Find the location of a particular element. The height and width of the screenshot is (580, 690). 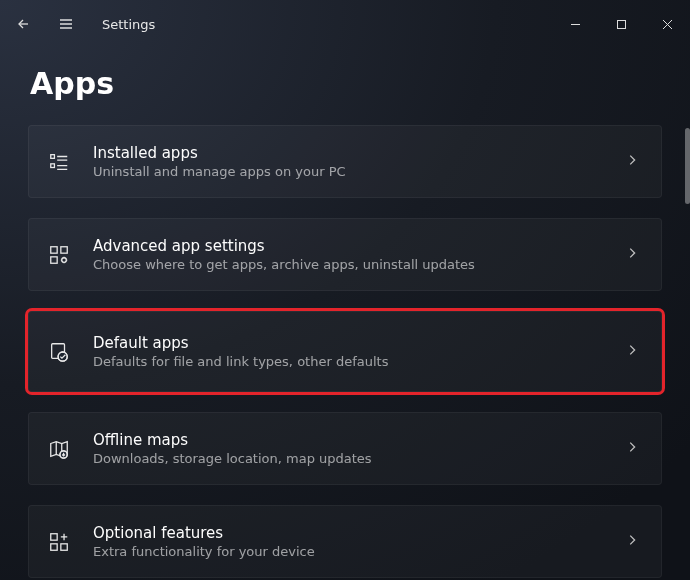

advanced-app-settings-icon is located at coordinates (59, 255).